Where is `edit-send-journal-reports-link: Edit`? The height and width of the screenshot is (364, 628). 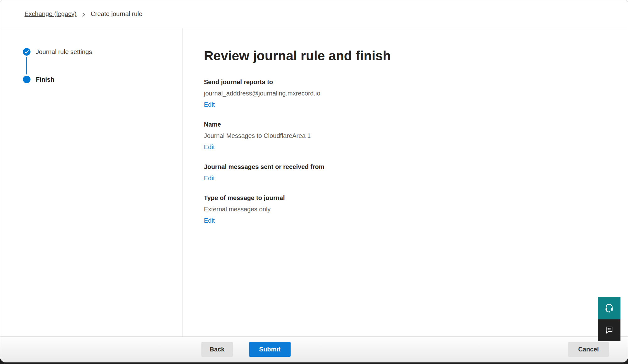 edit-send-journal-reports-link: Edit is located at coordinates (209, 105).